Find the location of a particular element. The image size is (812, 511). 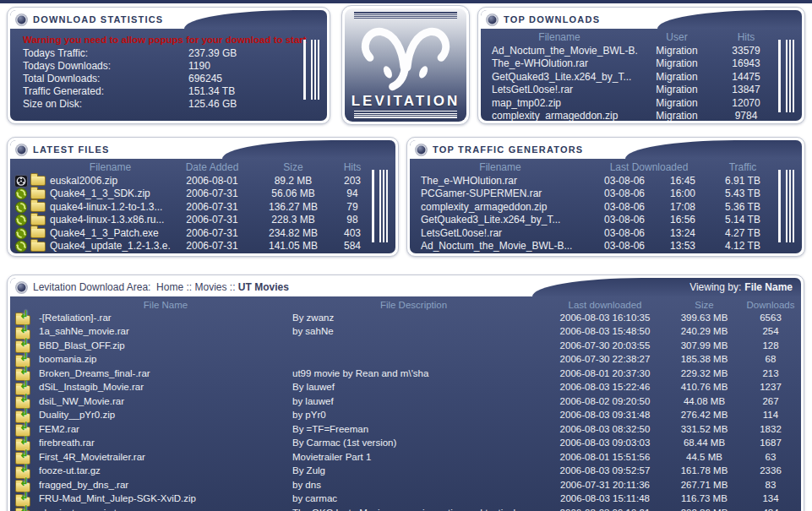

download-statistics-panel: DOWNLOAD STATISTICS Warning you need to … is located at coordinates (169, 66).